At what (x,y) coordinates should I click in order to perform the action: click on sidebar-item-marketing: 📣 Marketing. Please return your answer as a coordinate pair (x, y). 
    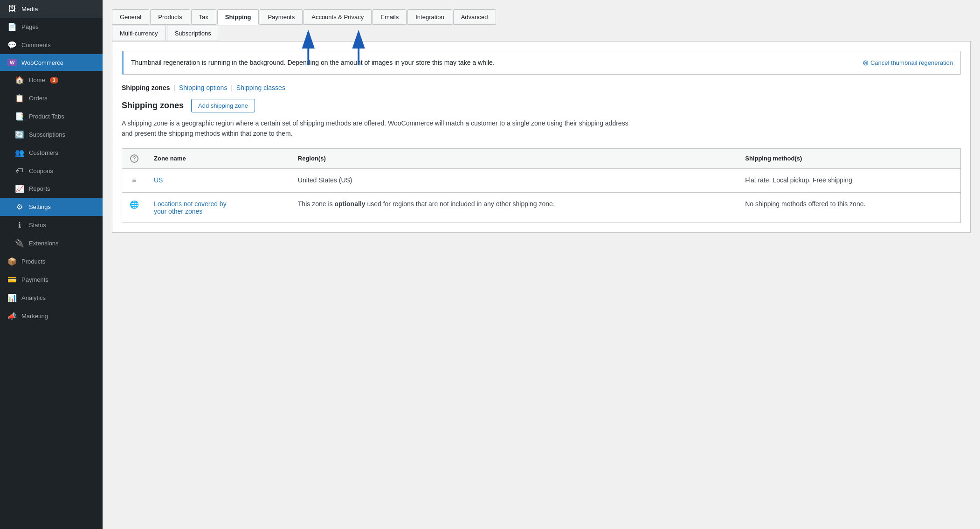
    Looking at the image, I should click on (51, 316).